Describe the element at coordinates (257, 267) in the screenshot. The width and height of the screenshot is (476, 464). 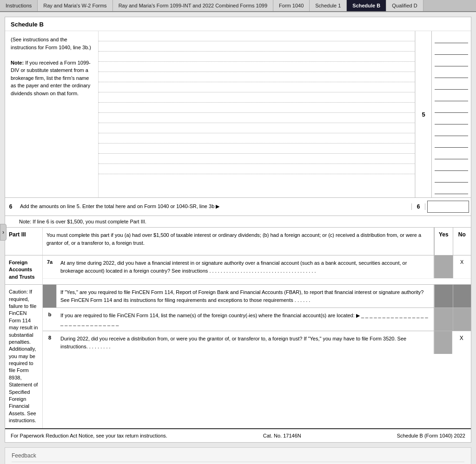
I see `question-7a-row: 7a At any time during 2022, did you have…` at that location.